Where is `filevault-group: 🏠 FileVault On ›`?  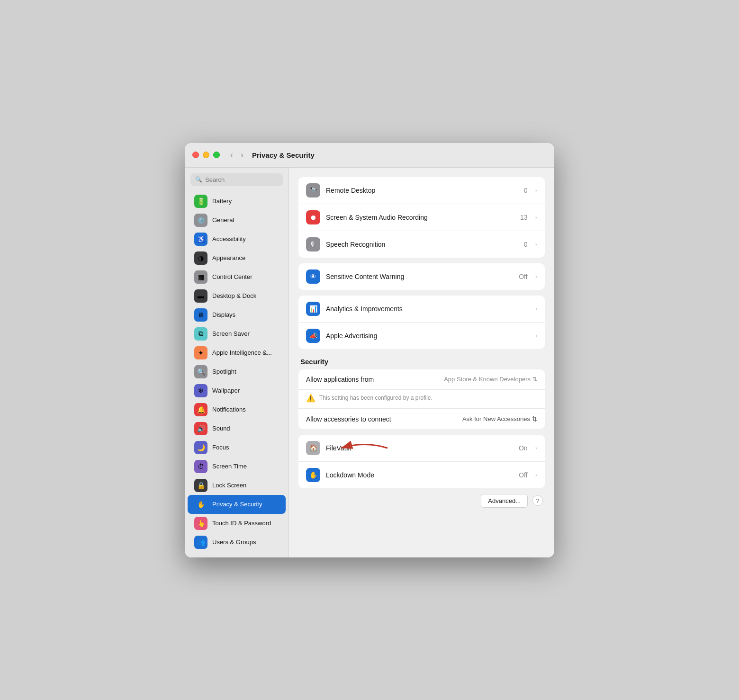
filevault-group: 🏠 FileVault On › is located at coordinates (422, 461).